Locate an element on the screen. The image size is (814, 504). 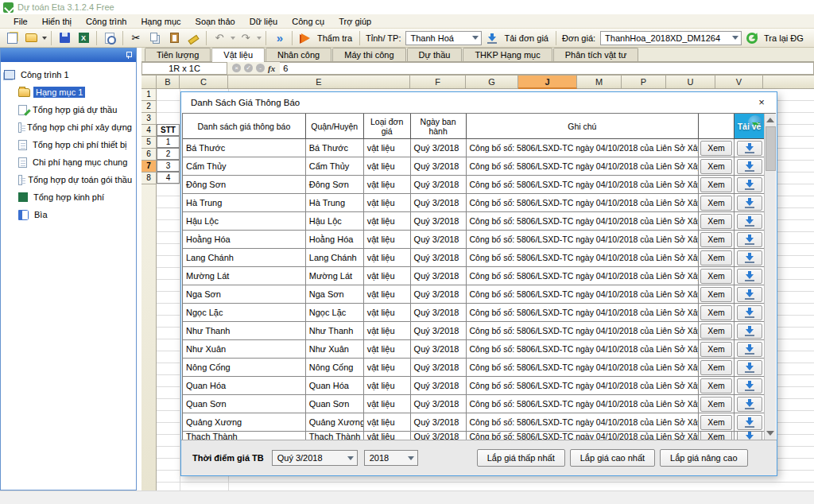
tree-item: Tổng hợp giá dự thầu is located at coordinates (69, 110).